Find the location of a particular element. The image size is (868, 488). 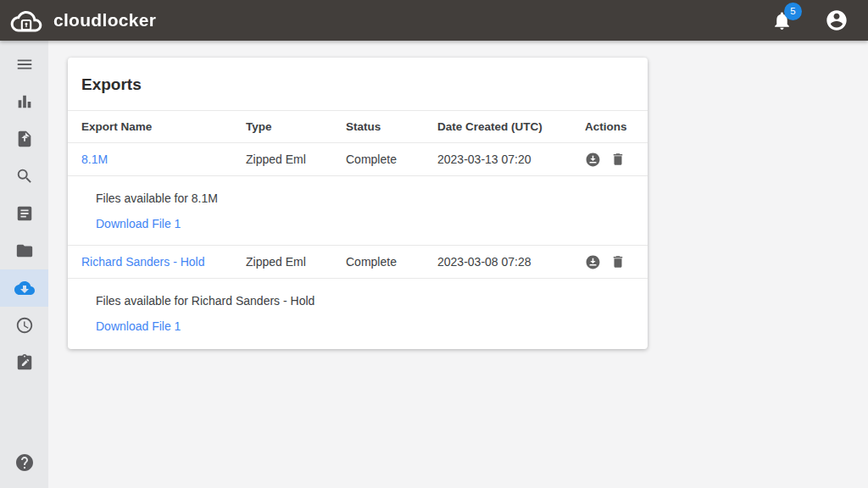

column-header-export-name: Export Name is located at coordinates (164, 127).